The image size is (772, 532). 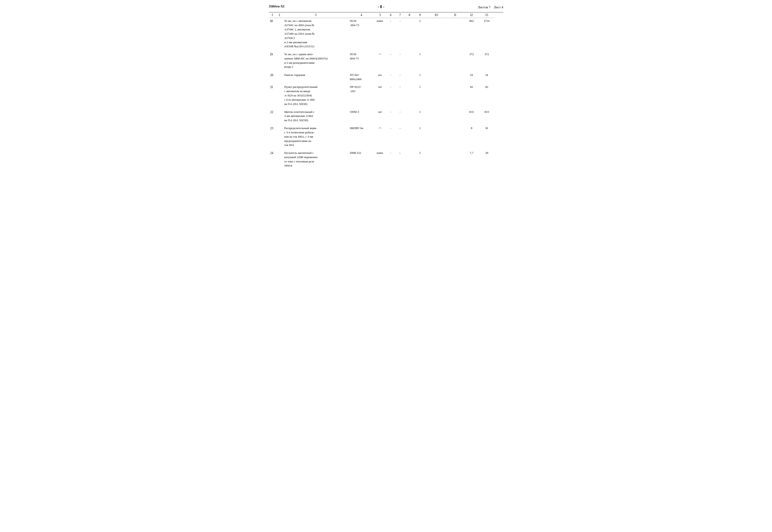 I want to click on row-number: 24, so click(x=272, y=159).